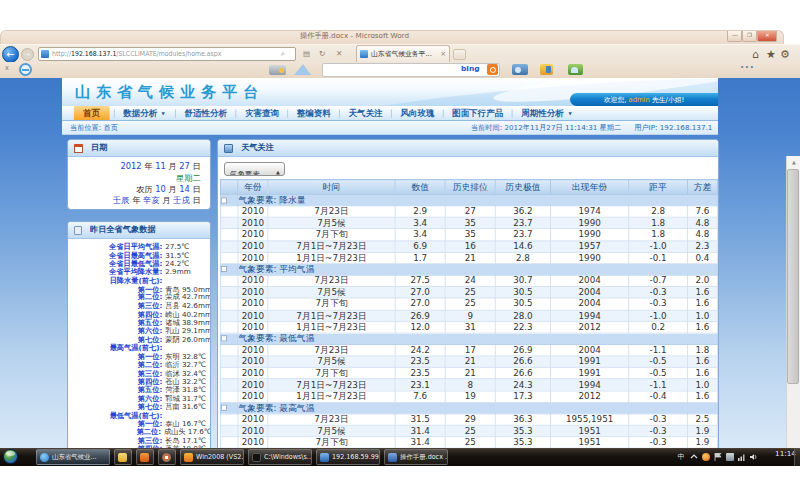 This screenshot has width=800, height=500. What do you see at coordinates (123, 457) in the screenshot?
I see `taskbar-explorer` at bounding box center [123, 457].